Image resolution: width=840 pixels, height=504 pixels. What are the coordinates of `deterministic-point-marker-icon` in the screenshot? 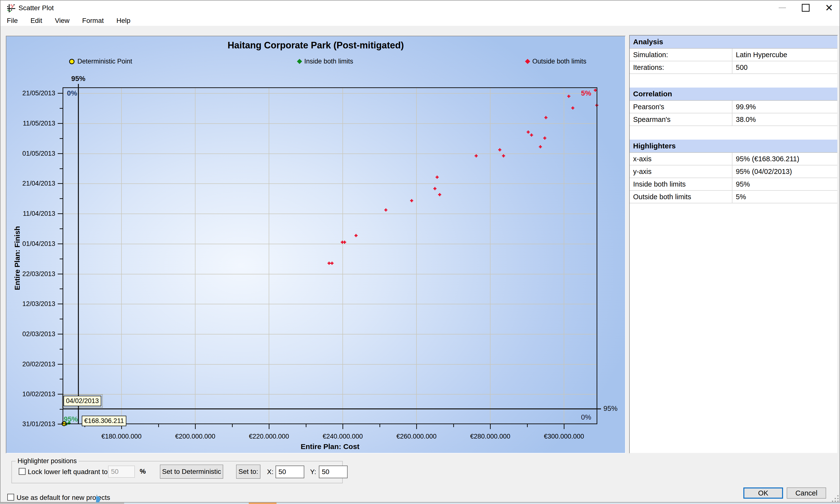 It's located at (72, 61).